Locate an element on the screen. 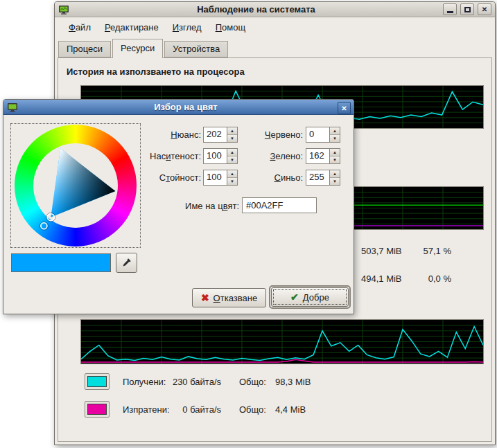  received-color-swatch is located at coordinates (97, 382).